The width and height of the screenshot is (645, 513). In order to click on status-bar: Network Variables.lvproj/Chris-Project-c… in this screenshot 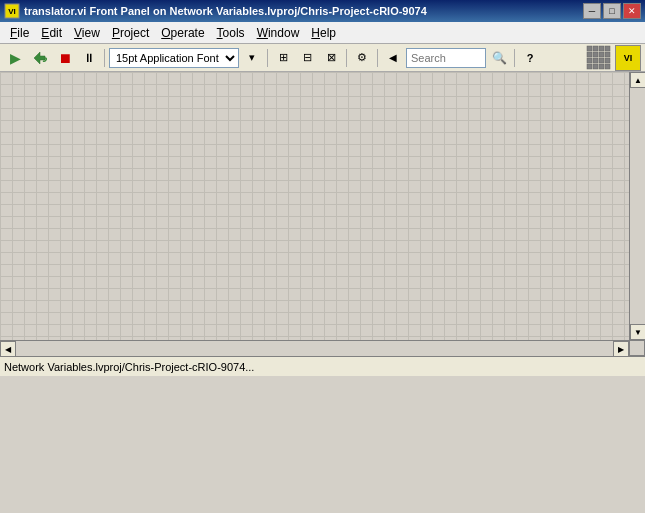, I will do `click(322, 366)`.